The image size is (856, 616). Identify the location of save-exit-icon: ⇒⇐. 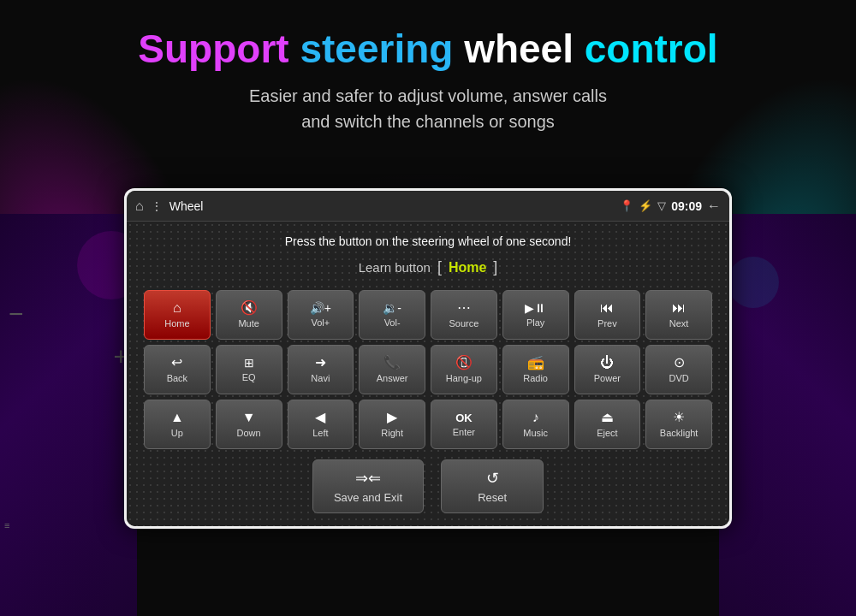
(368, 478).